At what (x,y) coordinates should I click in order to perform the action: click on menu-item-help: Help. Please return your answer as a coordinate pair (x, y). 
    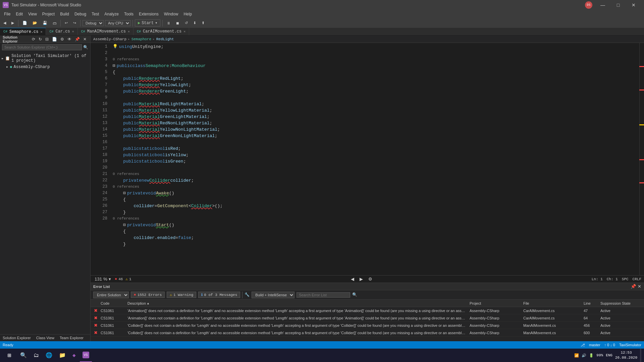
    Looking at the image, I should click on (188, 14).